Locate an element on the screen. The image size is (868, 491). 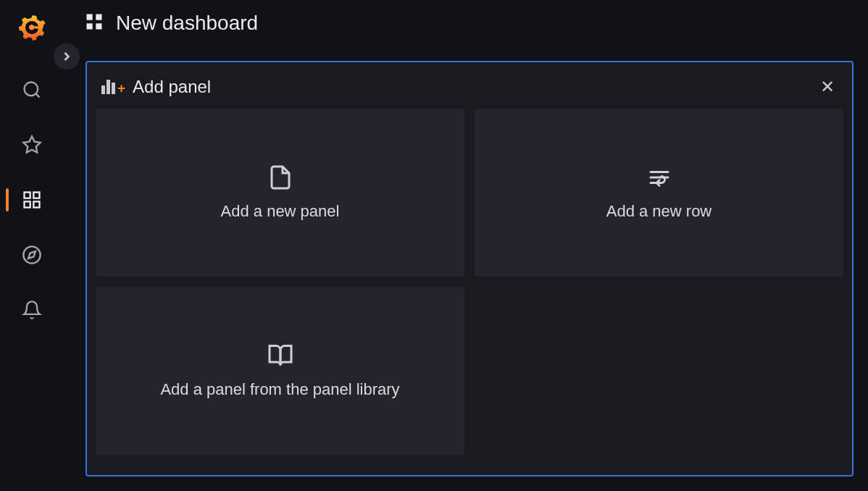
sidebar-toggle is located at coordinates (67, 56).